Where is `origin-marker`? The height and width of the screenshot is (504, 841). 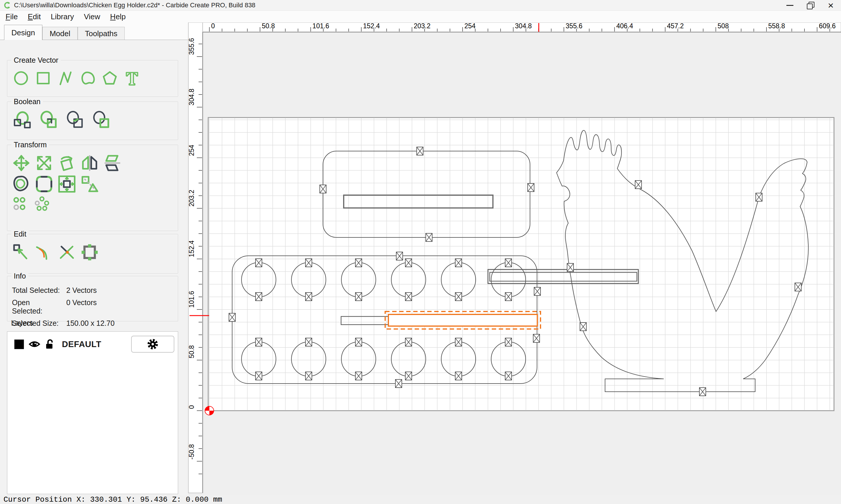
origin-marker is located at coordinates (209, 411).